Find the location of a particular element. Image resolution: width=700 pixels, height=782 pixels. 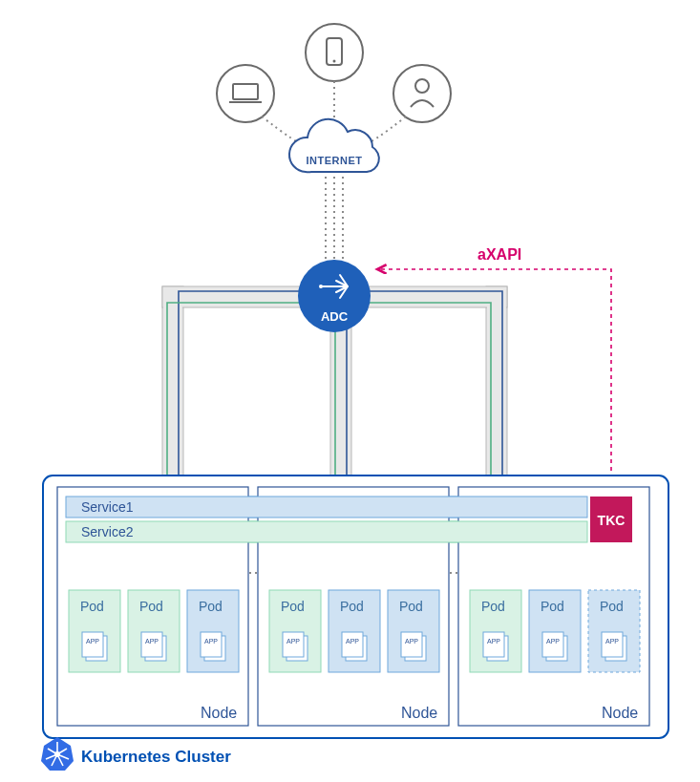

internet-label: INTERNET is located at coordinates (334, 160).